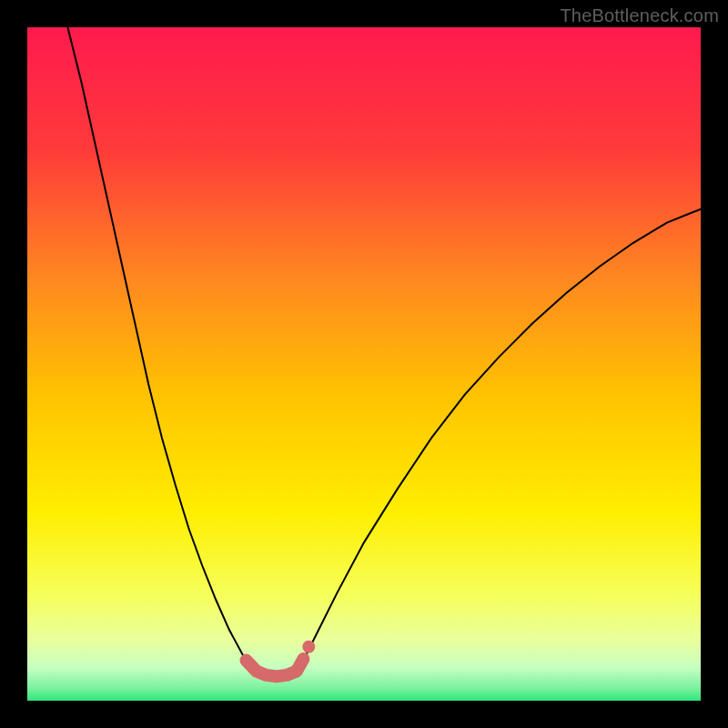 This screenshot has width=728, height=728. What do you see at coordinates (639, 16) in the screenshot?
I see `watermark-text: TheBottleneck.com` at bounding box center [639, 16].